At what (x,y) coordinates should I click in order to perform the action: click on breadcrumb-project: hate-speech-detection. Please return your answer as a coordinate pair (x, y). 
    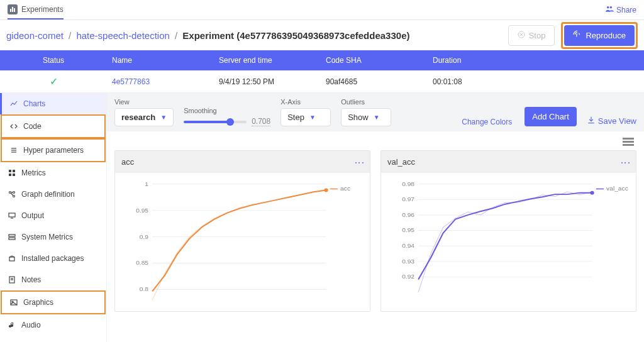
    Looking at the image, I should click on (123, 35).